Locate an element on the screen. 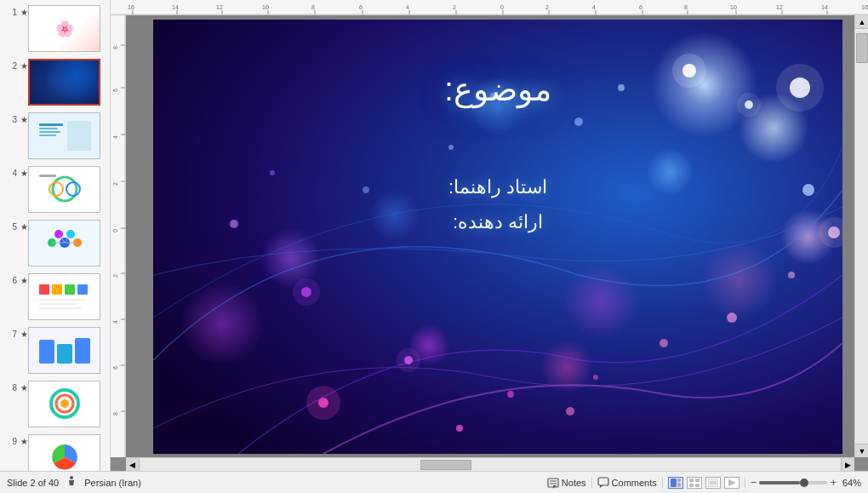 The width and height of the screenshot is (868, 493). language-label: Persian (Iran) is located at coordinates (112, 483).